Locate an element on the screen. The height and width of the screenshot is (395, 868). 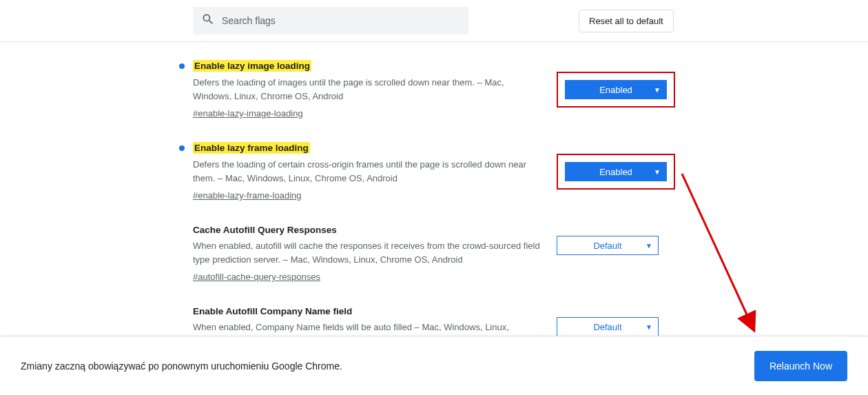
flag-title: Enable lazy frame loading is located at coordinates (251, 148).